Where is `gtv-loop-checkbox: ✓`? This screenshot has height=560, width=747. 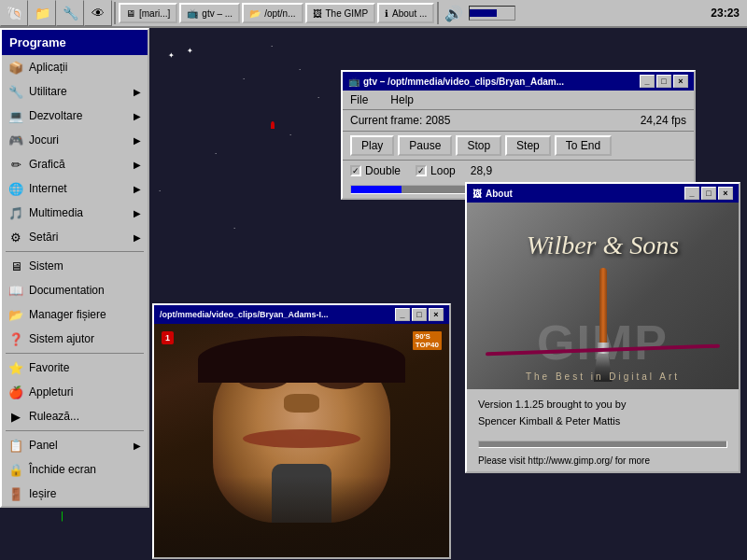
gtv-loop-checkbox: ✓ is located at coordinates (421, 171).